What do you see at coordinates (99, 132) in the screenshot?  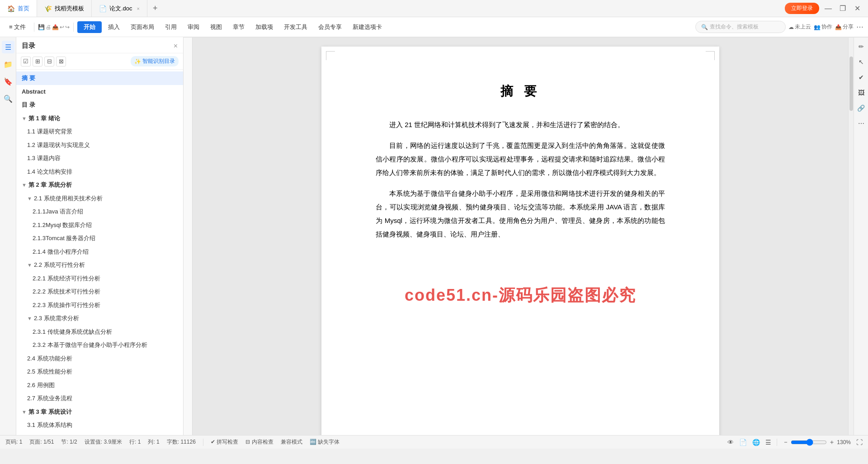 I see `toc-item-1-1: 1.1 课题研究背景` at bounding box center [99, 132].